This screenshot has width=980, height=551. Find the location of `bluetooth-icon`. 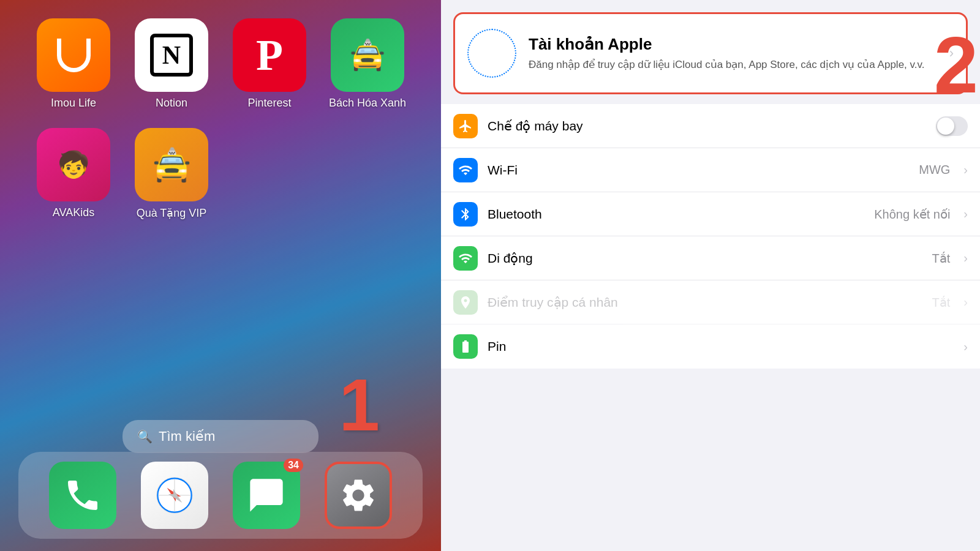

bluetooth-icon is located at coordinates (466, 214).